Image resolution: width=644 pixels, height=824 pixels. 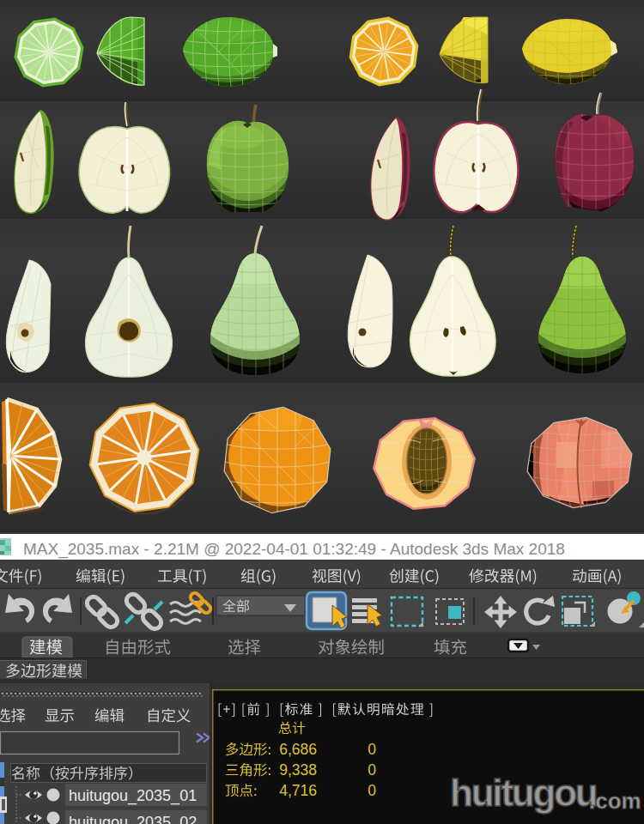 I want to click on svg-text: 6,686, so click(x=298, y=749).